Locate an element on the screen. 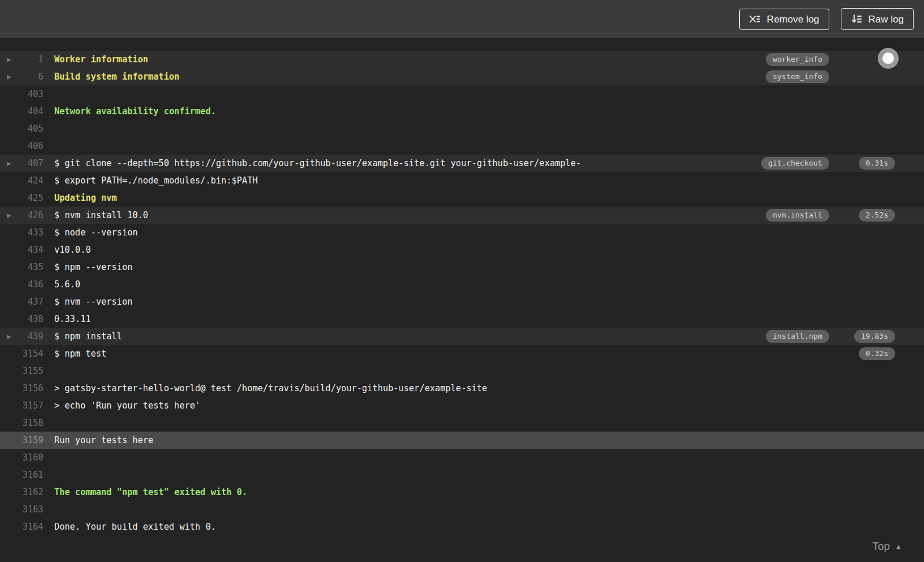 The image size is (924, 562). line-number: 3158 is located at coordinates (22, 423).